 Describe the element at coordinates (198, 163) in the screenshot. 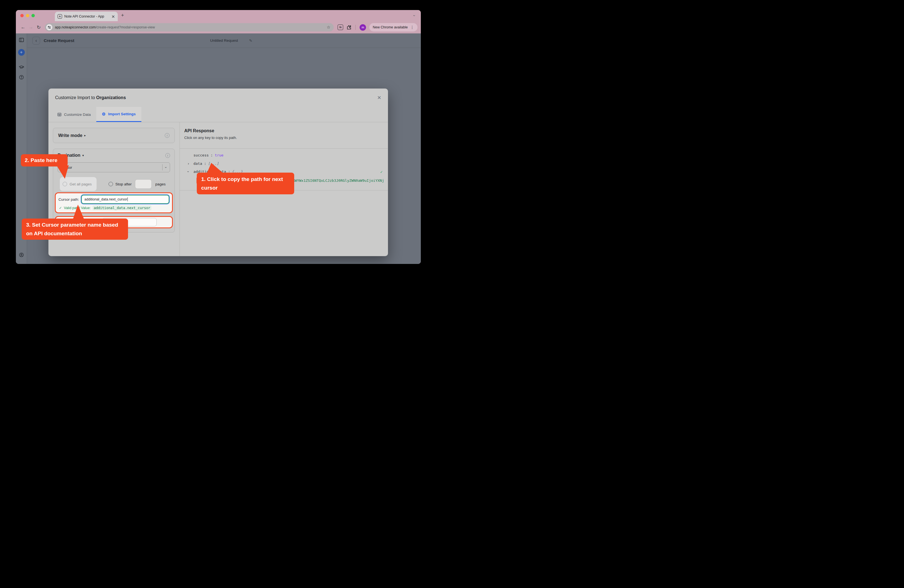

I see `json-key-data: data` at that location.